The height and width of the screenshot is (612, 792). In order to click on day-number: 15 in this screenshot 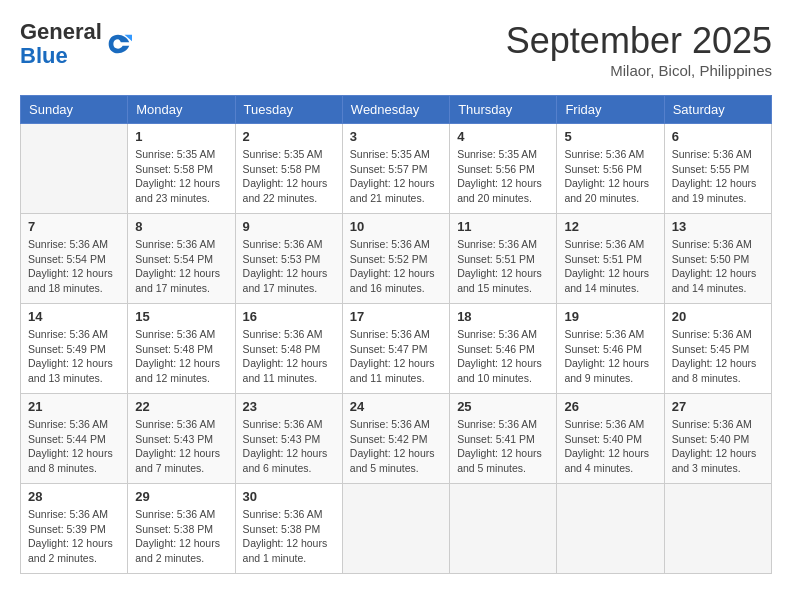, I will do `click(181, 316)`.